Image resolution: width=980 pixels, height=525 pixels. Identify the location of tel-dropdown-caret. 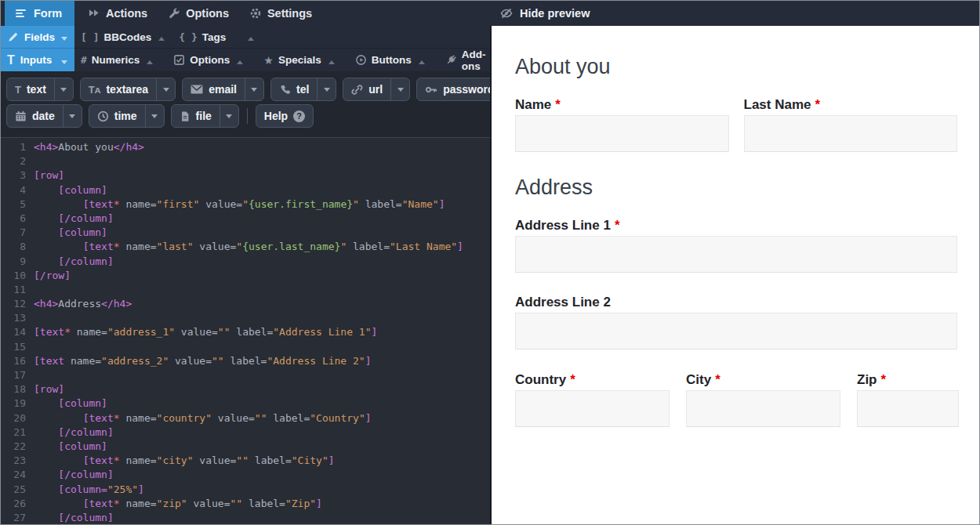
(326, 89).